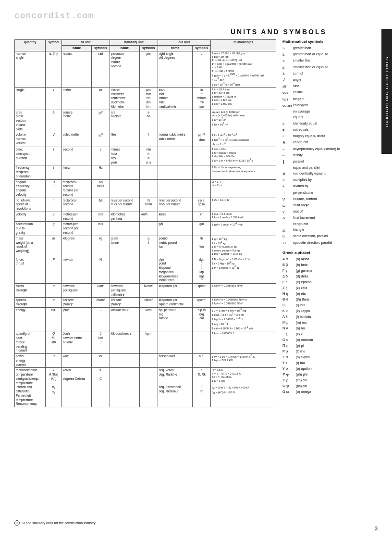  What do you see at coordinates (244, 290) in the screenshot?
I see `cell-relationships: 1 kp/m² = 0.0980665 N/m²` at bounding box center [244, 290].